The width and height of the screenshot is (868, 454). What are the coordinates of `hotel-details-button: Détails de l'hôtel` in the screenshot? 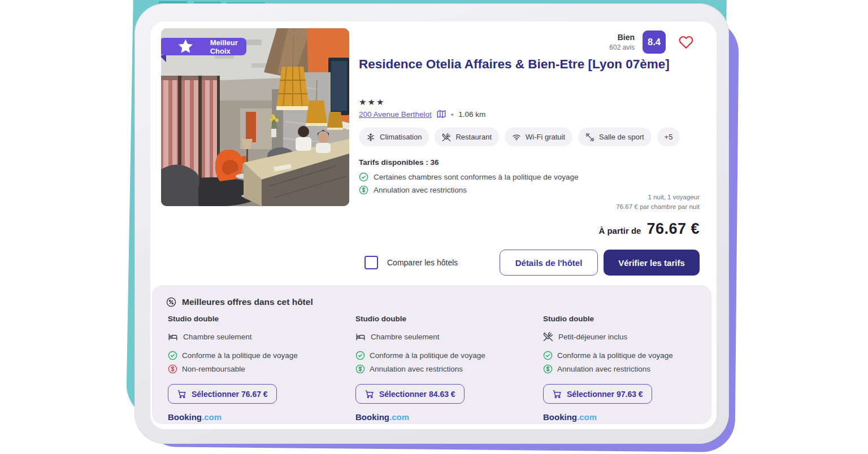 It's located at (549, 263).